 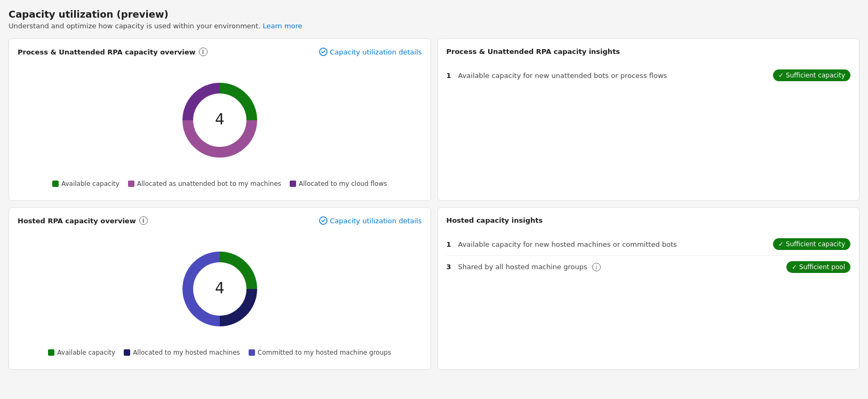 I want to click on hosted-dot-navy, so click(x=127, y=353).